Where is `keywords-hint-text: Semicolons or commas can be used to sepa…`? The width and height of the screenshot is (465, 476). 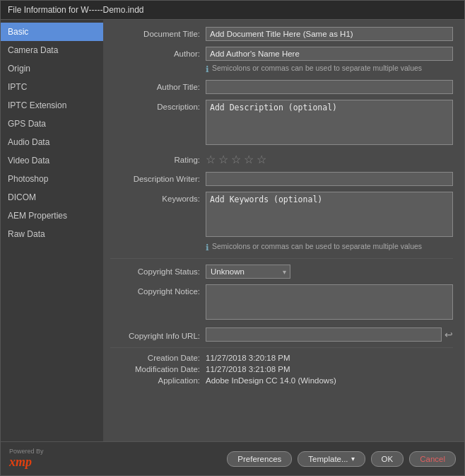 keywords-hint-text: Semicolons or commas can be used to sepa… is located at coordinates (317, 246).